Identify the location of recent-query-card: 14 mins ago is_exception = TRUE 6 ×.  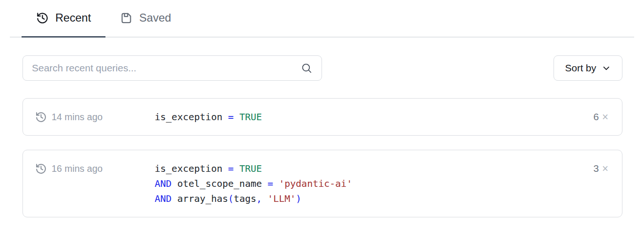
(322, 117).